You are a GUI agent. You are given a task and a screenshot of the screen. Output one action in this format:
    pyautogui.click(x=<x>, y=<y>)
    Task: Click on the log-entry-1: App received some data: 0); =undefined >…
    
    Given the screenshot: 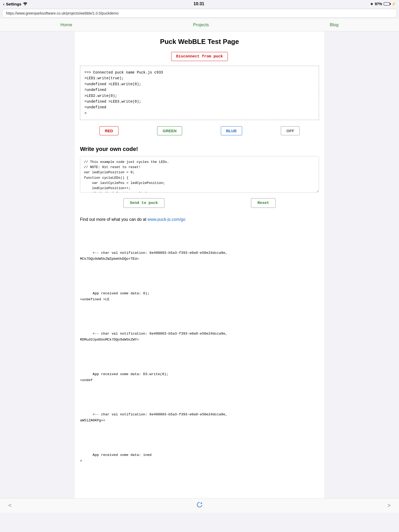 What is the action you would take?
    pyautogui.click(x=200, y=297)
    